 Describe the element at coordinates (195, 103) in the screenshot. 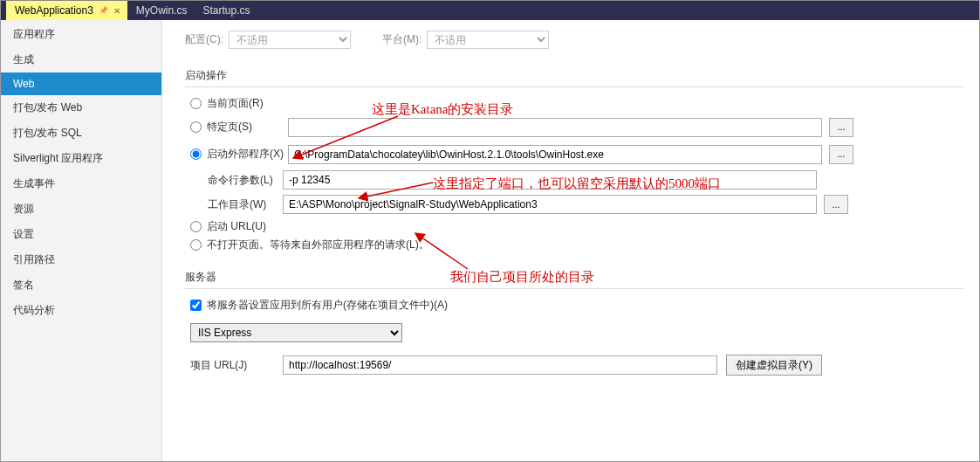

I see `radio-input-current` at that location.